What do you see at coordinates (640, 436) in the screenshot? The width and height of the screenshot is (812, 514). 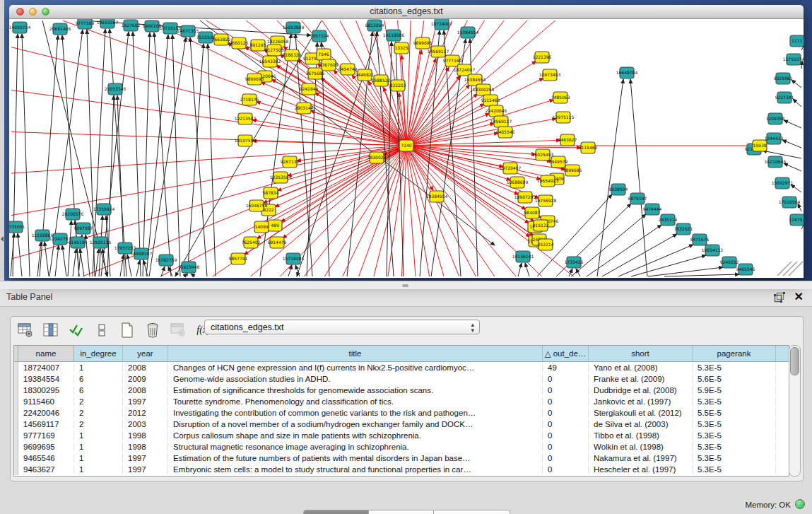 I see `table-cell: Tibbo et al. (1998)` at bounding box center [640, 436].